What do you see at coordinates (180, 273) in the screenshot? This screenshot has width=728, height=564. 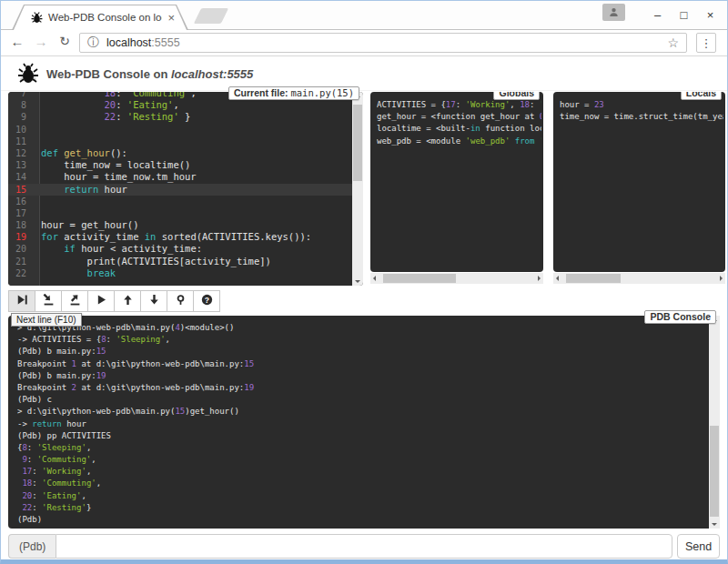 I see `code-line: 22 break` at bounding box center [180, 273].